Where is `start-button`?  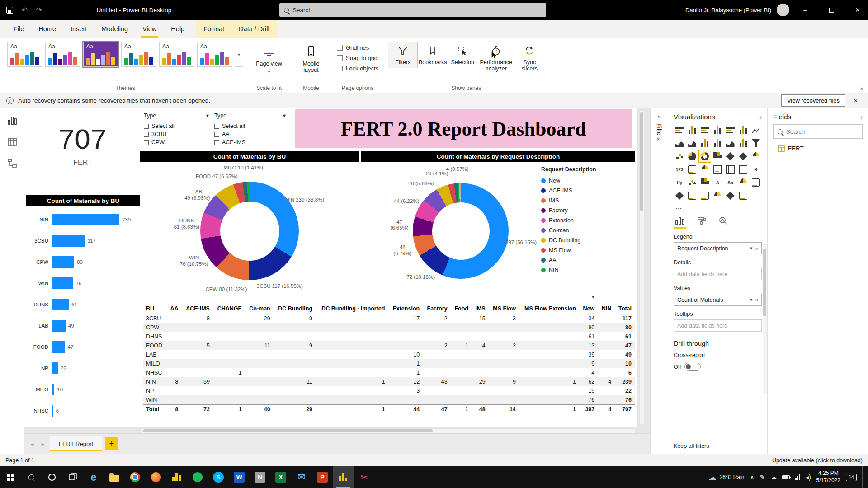
start-button is located at coordinates (10, 477).